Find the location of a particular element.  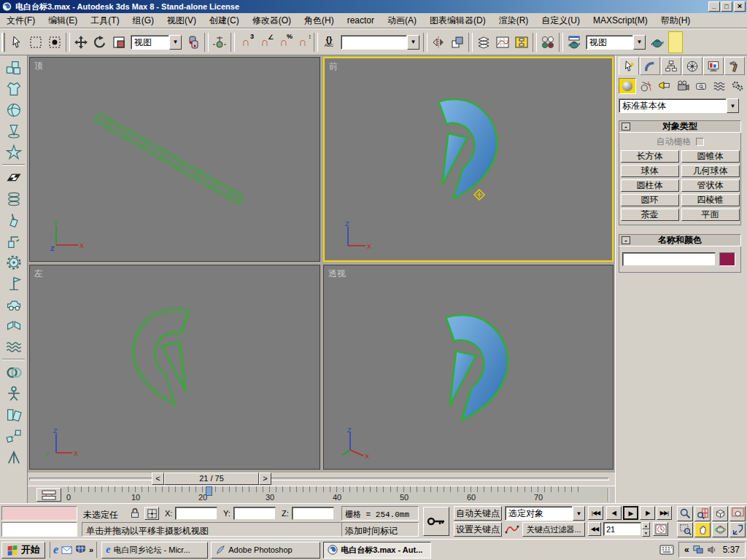

category-systems-icon is located at coordinates (738, 86).